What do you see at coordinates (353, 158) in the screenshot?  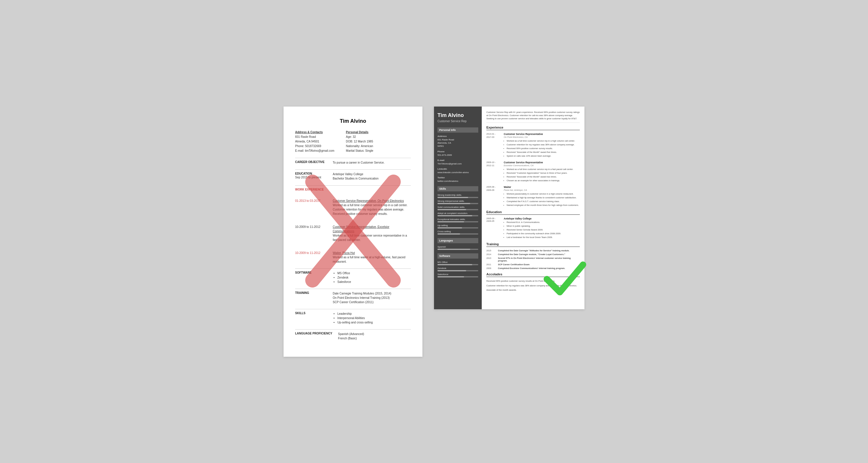 I see `bad-divider1` at bounding box center [353, 158].